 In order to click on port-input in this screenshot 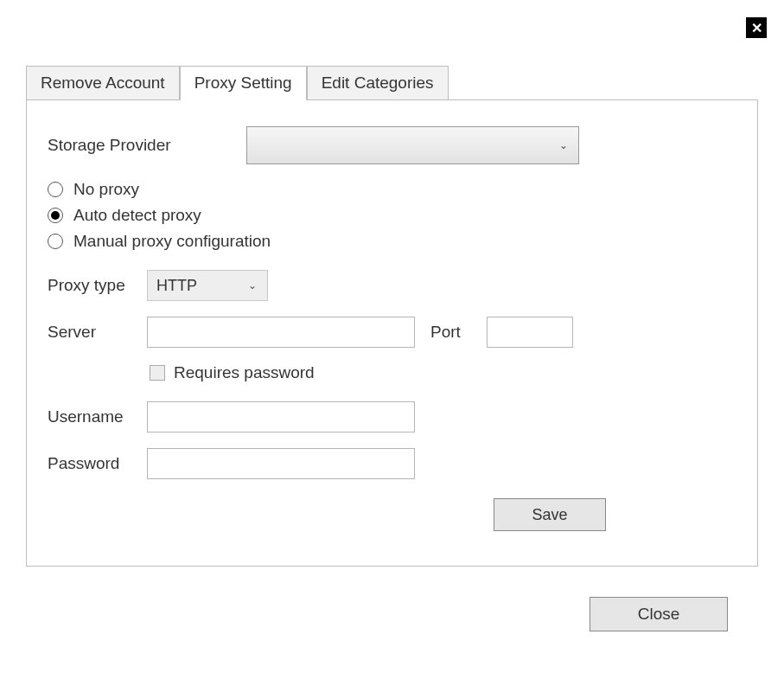, I will do `click(530, 332)`.